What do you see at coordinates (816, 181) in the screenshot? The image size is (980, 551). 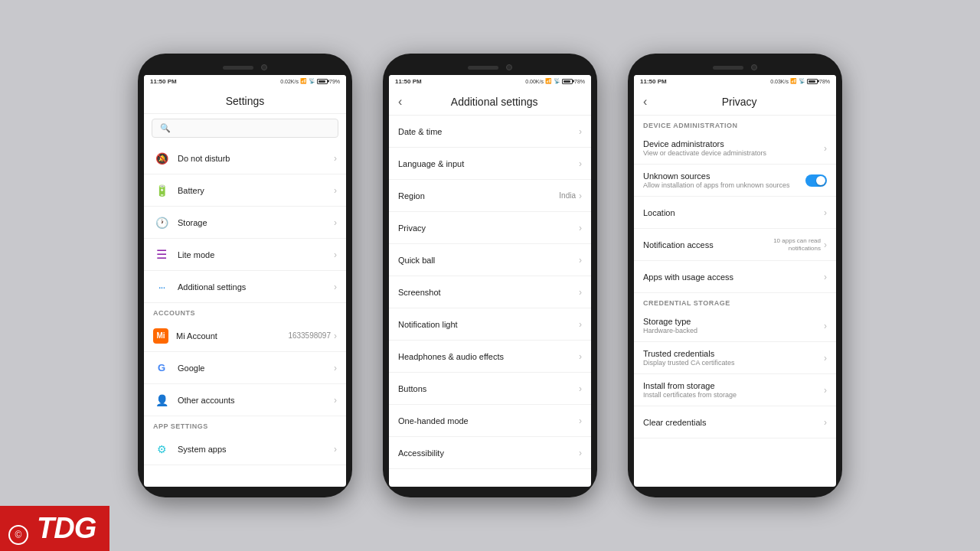 I see `unknown-sources-toggle` at bounding box center [816, 181].